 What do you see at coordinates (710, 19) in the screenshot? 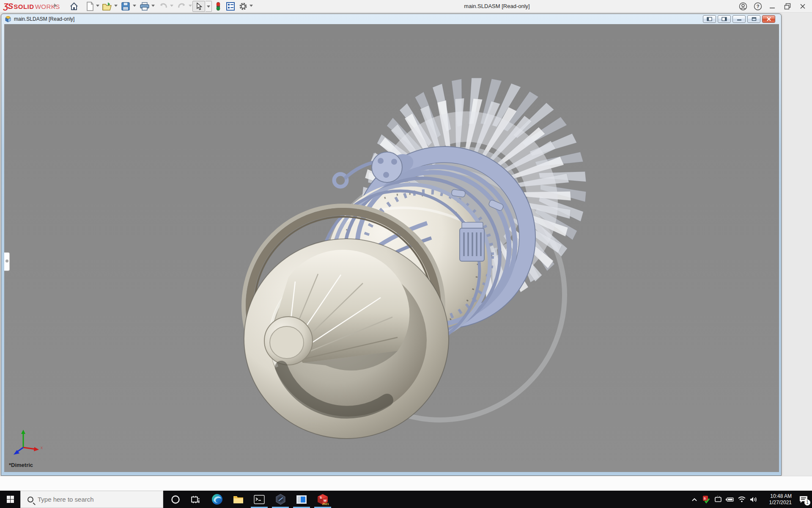
I see `pane-left-button` at bounding box center [710, 19].